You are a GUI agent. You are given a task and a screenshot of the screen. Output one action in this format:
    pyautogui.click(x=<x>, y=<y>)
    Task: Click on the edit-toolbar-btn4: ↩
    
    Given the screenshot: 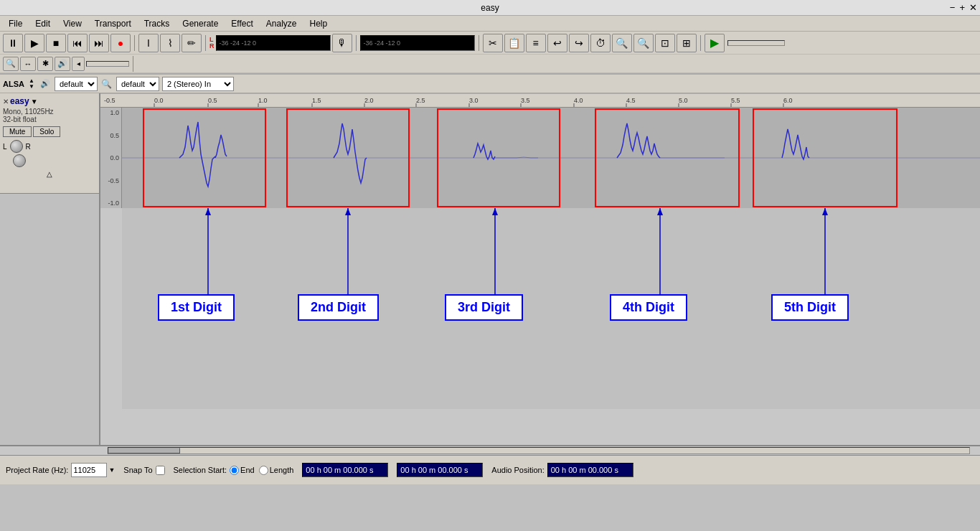 What is the action you would take?
    pyautogui.click(x=557, y=43)
    